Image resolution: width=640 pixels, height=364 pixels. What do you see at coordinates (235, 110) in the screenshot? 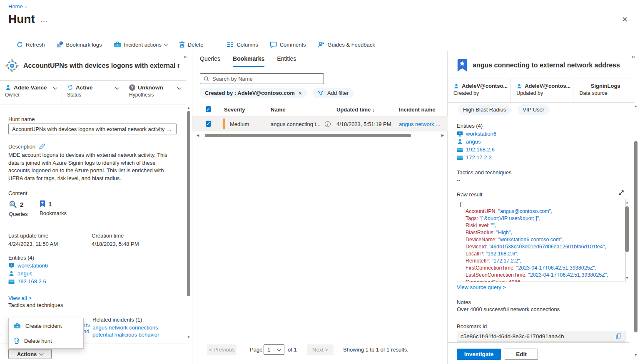
I see `col-severity: Severity` at bounding box center [235, 110].